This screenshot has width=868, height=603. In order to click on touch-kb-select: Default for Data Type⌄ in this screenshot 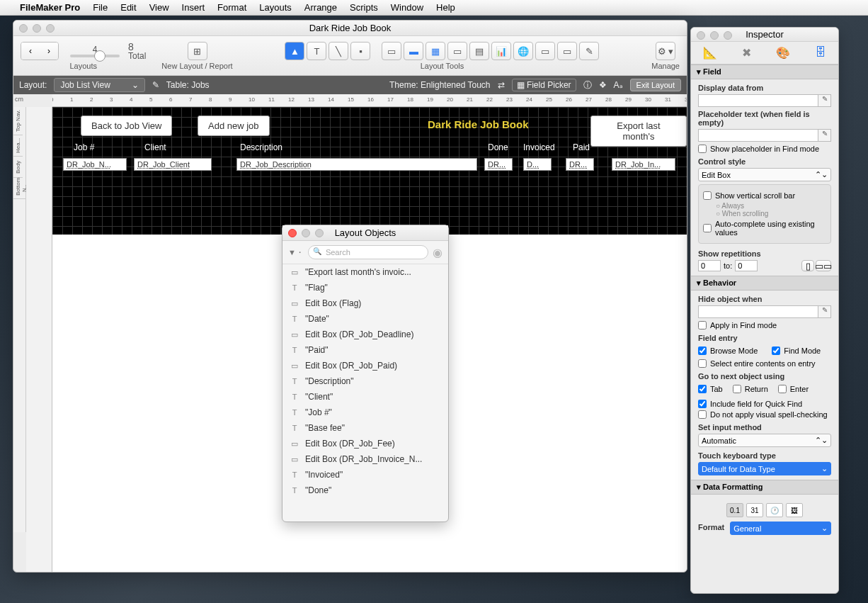, I will do `click(765, 469)`.